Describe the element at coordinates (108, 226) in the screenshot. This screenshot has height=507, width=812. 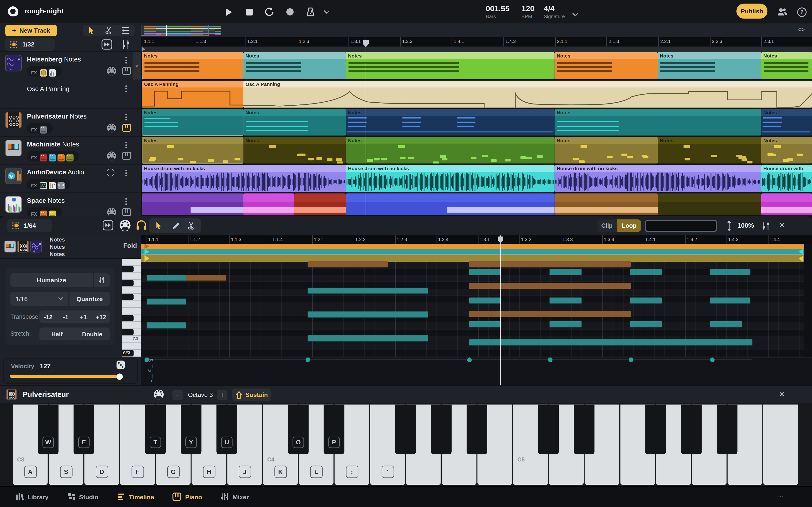
I see `editor-follow-playhead-icon` at that location.